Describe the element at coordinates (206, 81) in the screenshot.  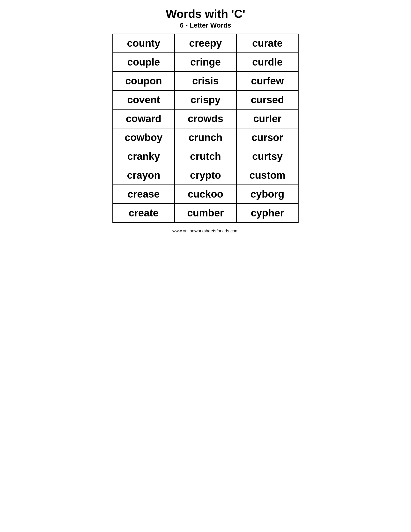
I see `table-row: couponcrisiscurfew` at that location.